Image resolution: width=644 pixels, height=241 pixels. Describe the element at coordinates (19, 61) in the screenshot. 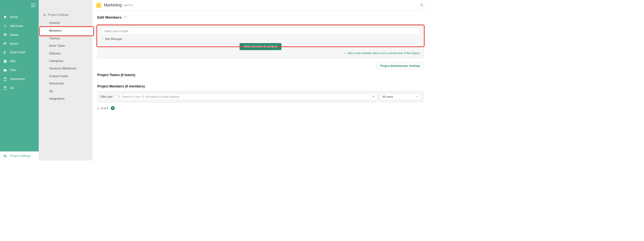

I see `nav-item-wiki: W Wiki` at that location.